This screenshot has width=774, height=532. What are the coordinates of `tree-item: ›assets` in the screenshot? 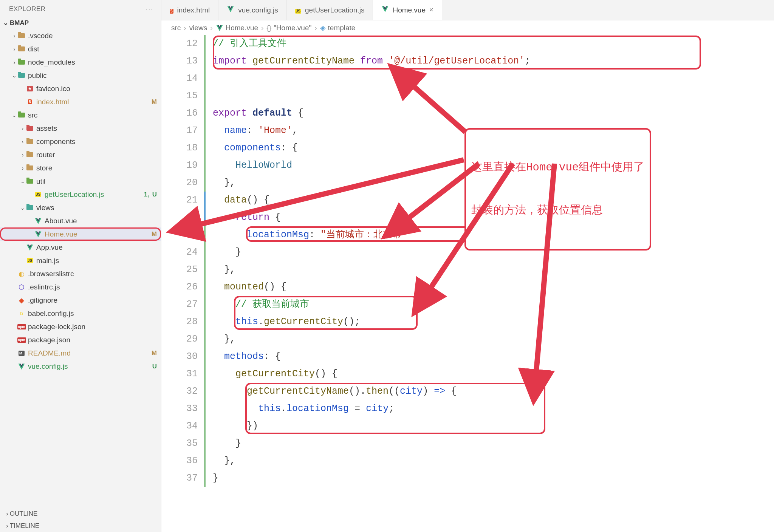 It's located at (80, 128).